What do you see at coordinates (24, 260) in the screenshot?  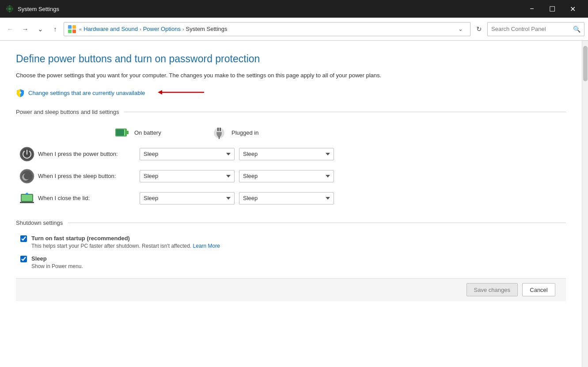 I see `sleep-shutdown-checkbox-cell` at bounding box center [24, 260].